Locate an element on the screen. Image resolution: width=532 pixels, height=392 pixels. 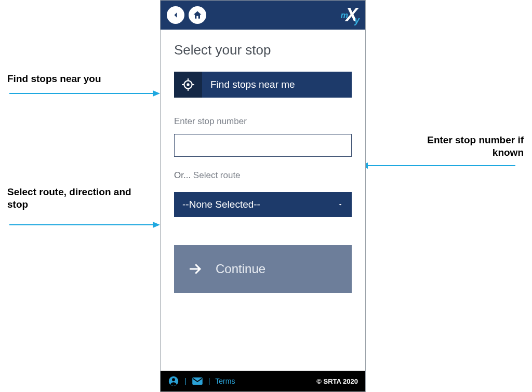
locate-icon-box is located at coordinates (188, 85).